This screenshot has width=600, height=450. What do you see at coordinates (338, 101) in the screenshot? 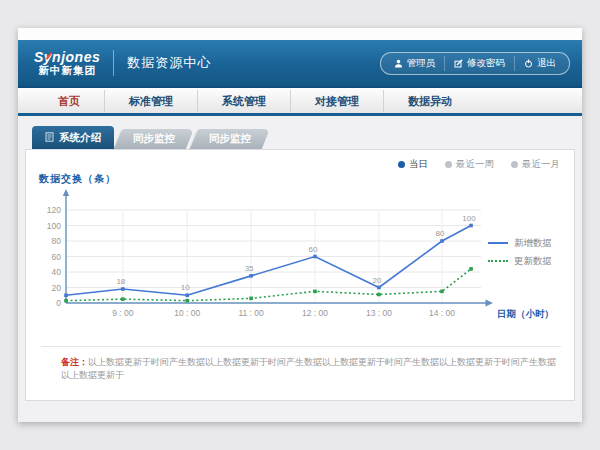
I see `nav-item-interface-mgmt: 对接管理` at bounding box center [338, 101].